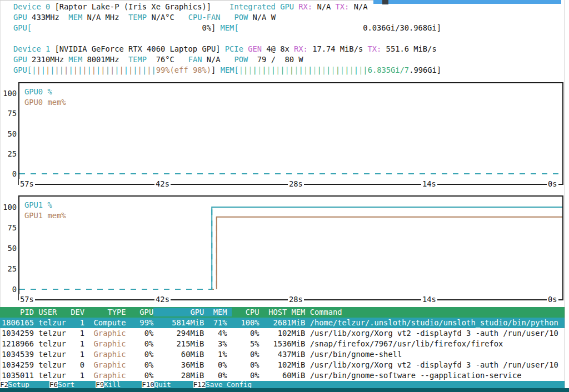 The image size is (569, 392). I want to click on fkey-kill: F9Kill, so click(119, 384).